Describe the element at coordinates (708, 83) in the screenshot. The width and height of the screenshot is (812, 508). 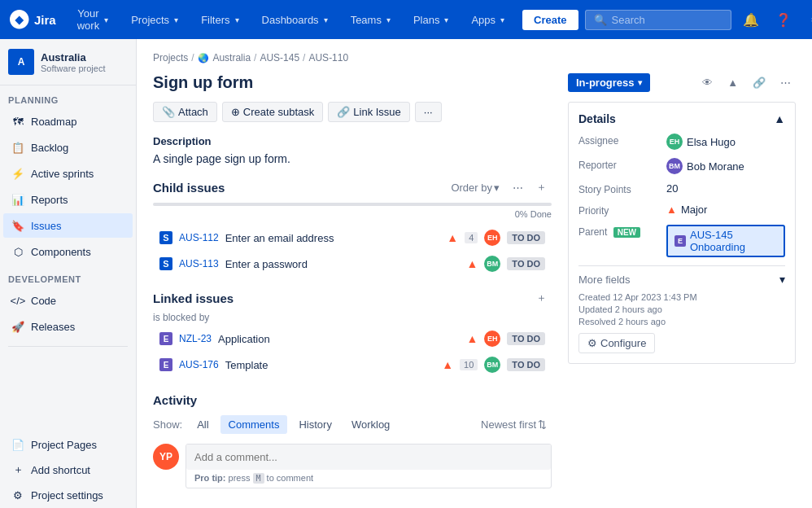
I see `watch-button: 👁` at that location.